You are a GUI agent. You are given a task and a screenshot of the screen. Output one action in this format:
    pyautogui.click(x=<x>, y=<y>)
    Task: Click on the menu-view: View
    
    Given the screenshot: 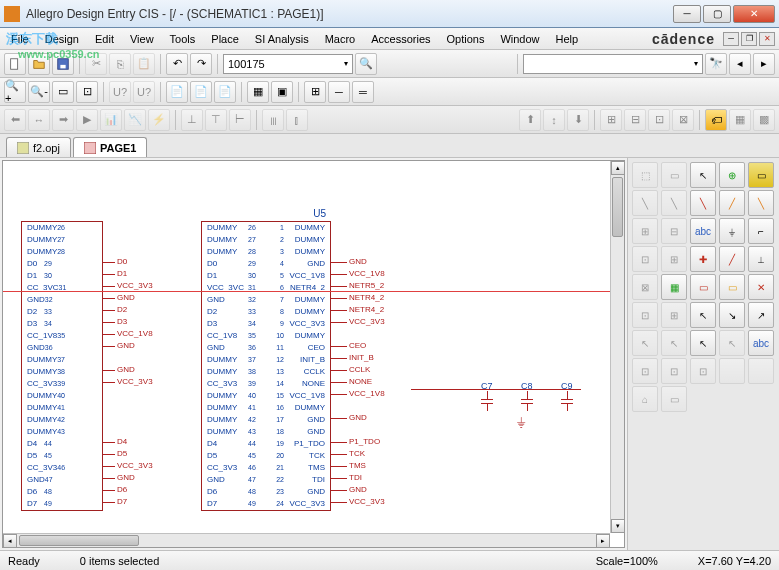 What is the action you would take?
    pyautogui.click(x=142, y=39)
    